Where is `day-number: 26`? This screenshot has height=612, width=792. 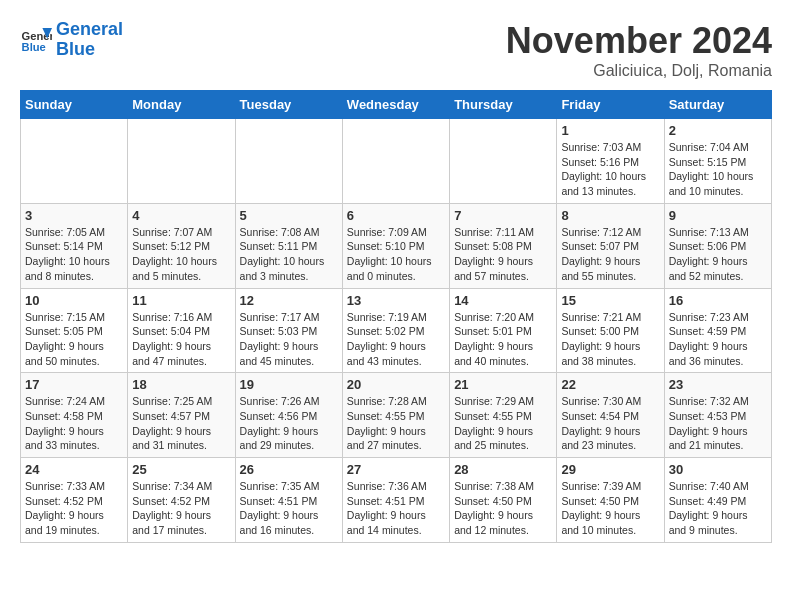
day-number: 26 is located at coordinates (289, 470).